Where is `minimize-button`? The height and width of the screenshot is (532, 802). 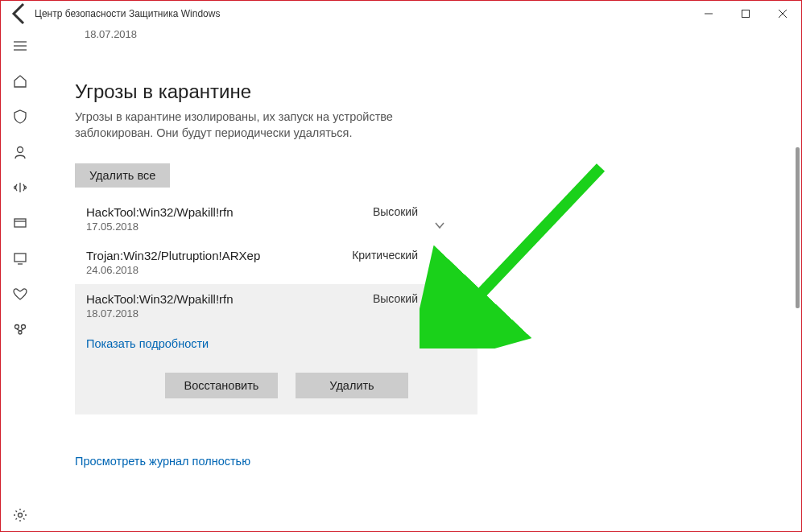 minimize-button is located at coordinates (709, 14).